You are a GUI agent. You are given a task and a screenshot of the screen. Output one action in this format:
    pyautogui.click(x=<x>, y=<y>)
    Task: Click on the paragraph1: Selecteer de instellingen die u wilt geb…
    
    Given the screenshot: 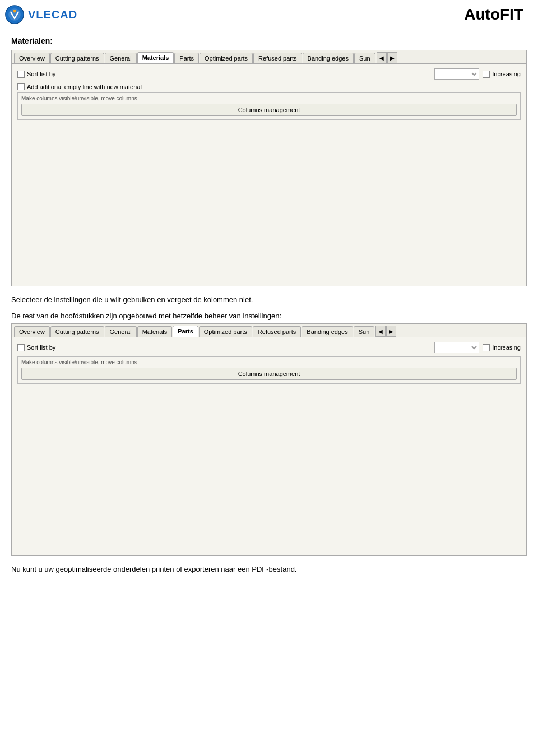 What is the action you would take?
    pyautogui.click(x=269, y=299)
    